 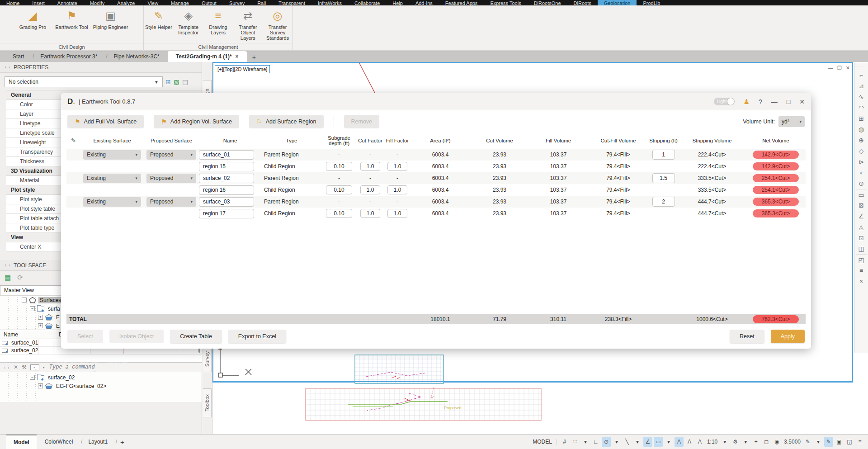 I want to click on menu-item: Modify, so click(x=97, y=3).